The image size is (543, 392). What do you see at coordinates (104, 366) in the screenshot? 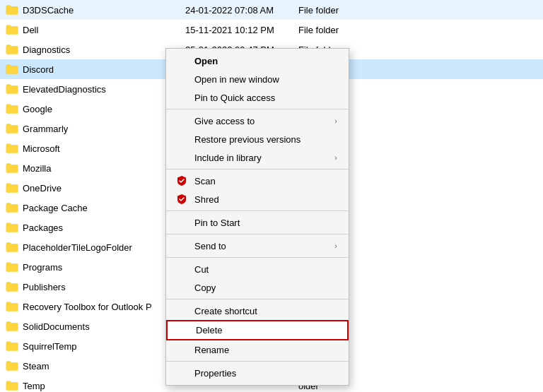
I see `file-name: Steam` at bounding box center [104, 366].